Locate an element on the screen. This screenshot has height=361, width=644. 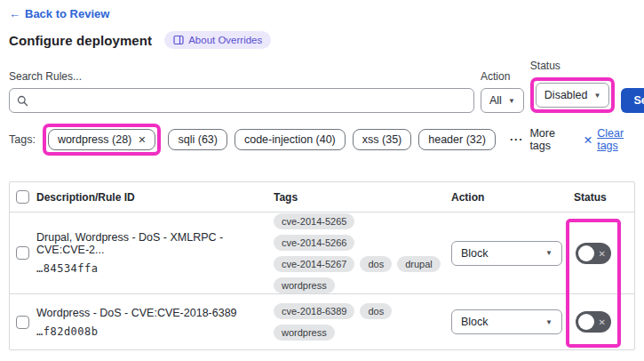
clear-tags-button: ✕ Clear tags is located at coordinates (609, 140).